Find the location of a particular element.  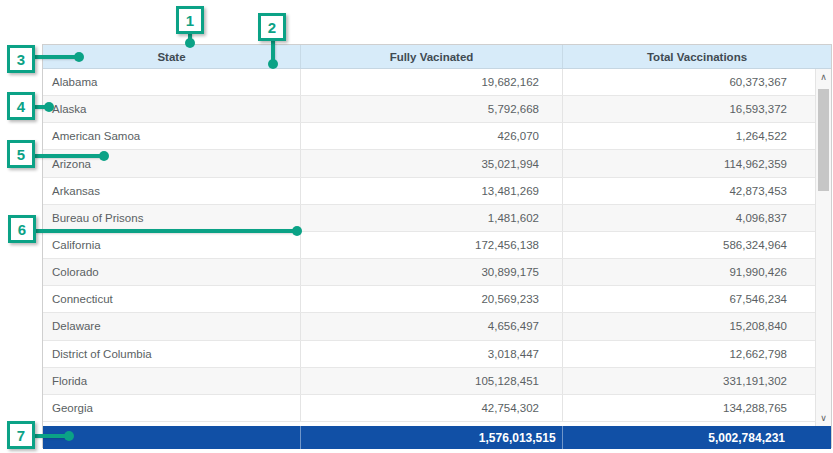

total-vaccinations-cell: 12,662,798 is located at coordinates (689, 354).